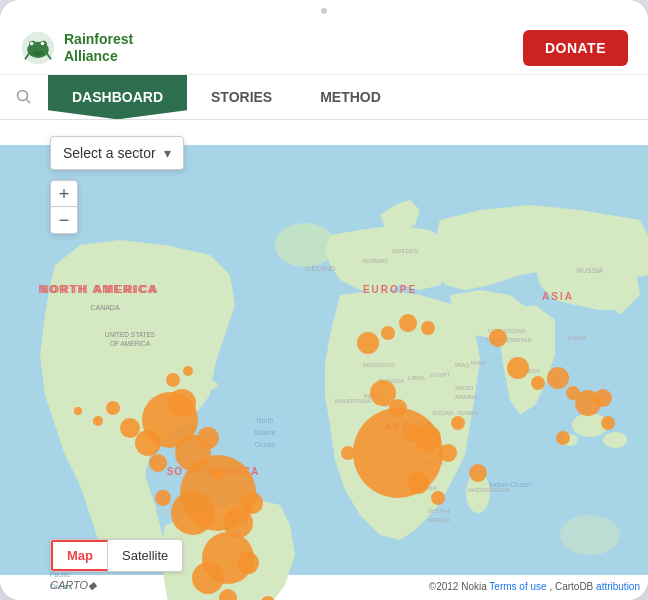 The width and height of the screenshot is (648, 600). Describe the element at coordinates (266, 444) in the screenshot. I see `svg-text: Ocean` at that location.